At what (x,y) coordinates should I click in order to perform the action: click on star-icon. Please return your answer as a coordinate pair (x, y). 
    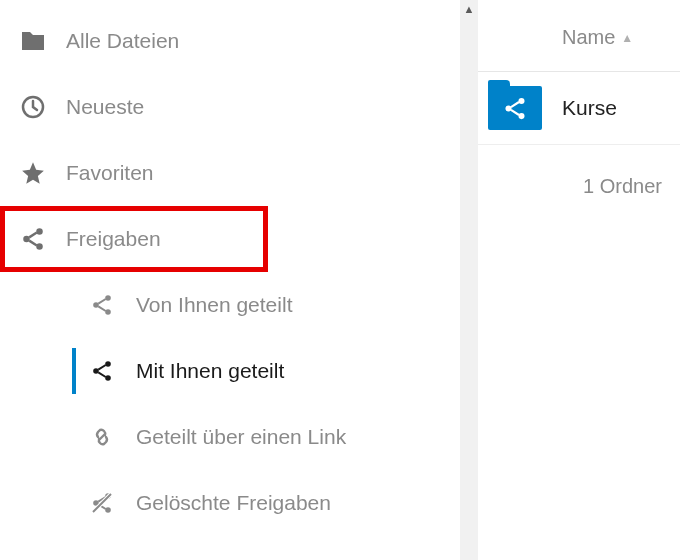
    Looking at the image, I should click on (43, 173).